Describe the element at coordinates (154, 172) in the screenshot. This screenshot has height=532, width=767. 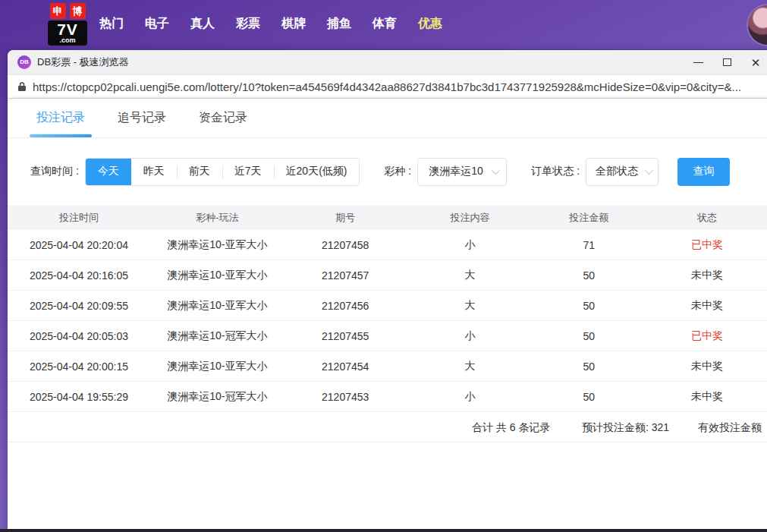
I see `time-option-1: 昨天` at that location.